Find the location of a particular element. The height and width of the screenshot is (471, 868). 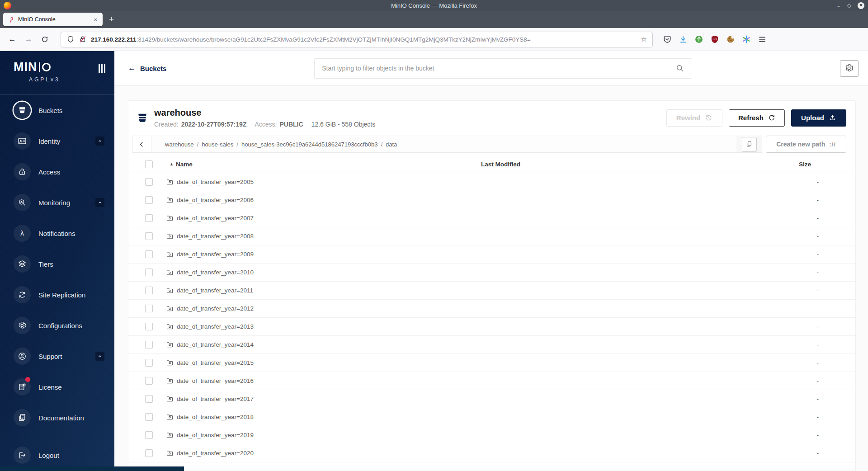

access-value: PUBLIC is located at coordinates (291, 124).